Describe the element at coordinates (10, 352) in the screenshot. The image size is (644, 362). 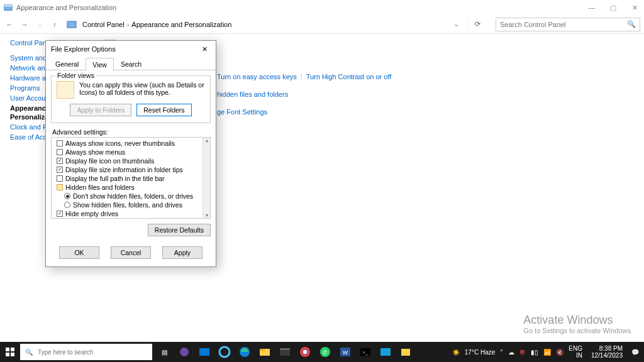
I see `start-button` at that location.